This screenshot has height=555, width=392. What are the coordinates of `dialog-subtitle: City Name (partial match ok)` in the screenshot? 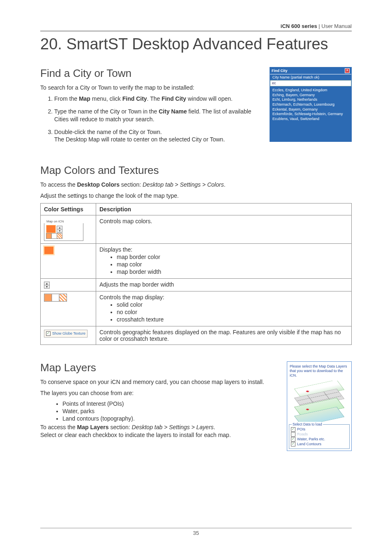 It's located at (311, 77).